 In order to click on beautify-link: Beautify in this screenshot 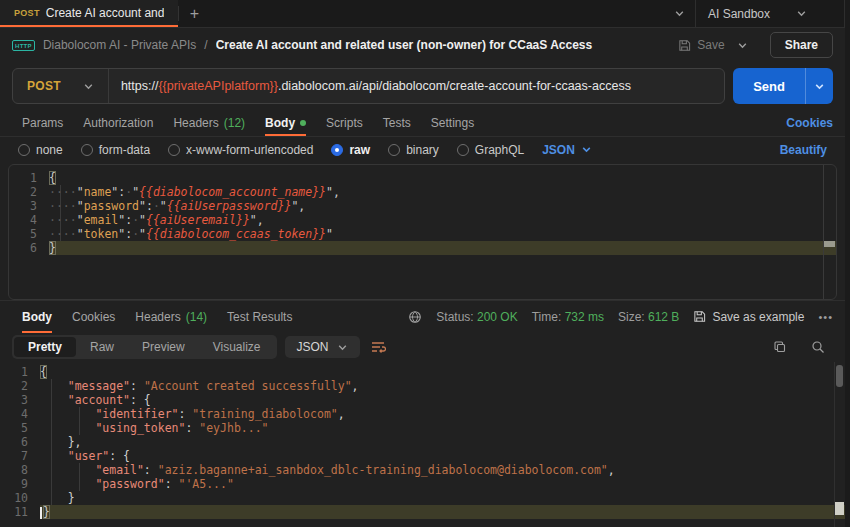, I will do `click(804, 150)`.